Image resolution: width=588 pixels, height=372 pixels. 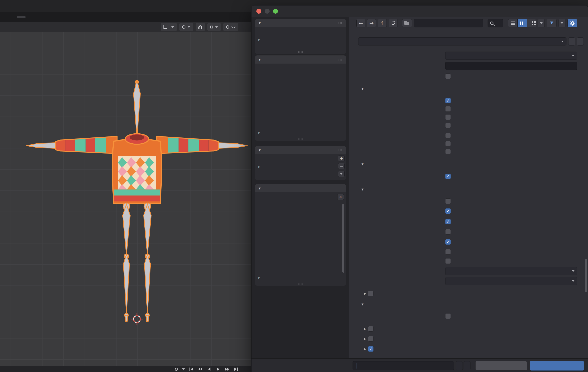 What do you see at coordinates (300, 60) in the screenshot?
I see `system-header` at bounding box center [300, 60].